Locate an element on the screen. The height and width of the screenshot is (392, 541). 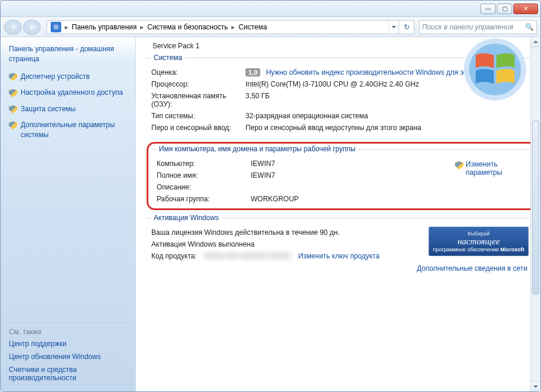
pen-value: Перо и сенсорный ввод недоступны для это… is located at coordinates (389, 128).